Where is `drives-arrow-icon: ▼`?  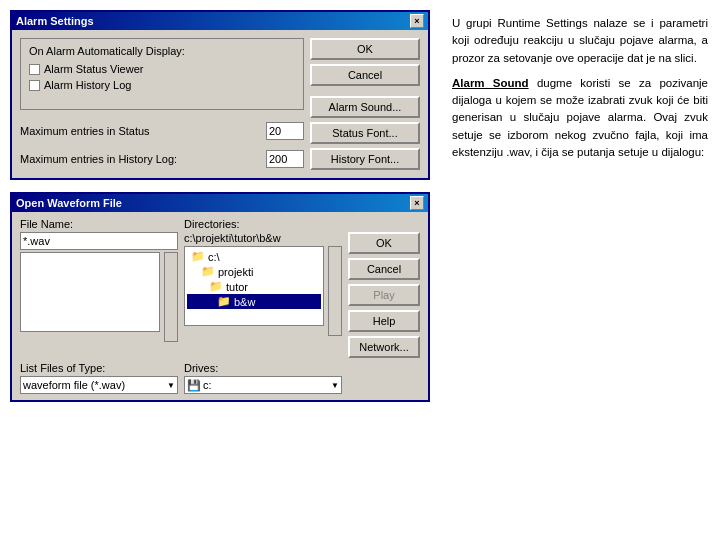 drives-arrow-icon: ▼ is located at coordinates (335, 386).